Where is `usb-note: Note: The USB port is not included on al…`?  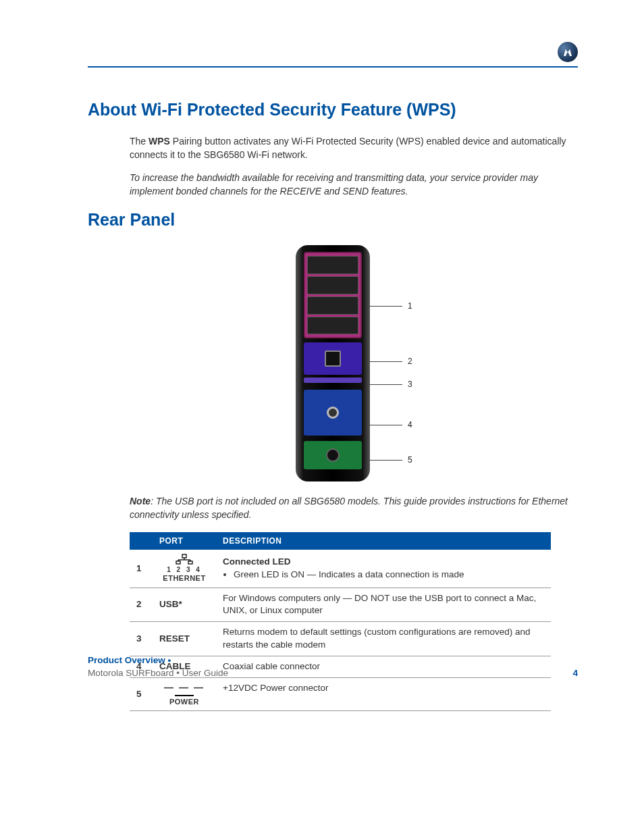
usb-note: Note: The USB port is not included on al… is located at coordinates (354, 508).